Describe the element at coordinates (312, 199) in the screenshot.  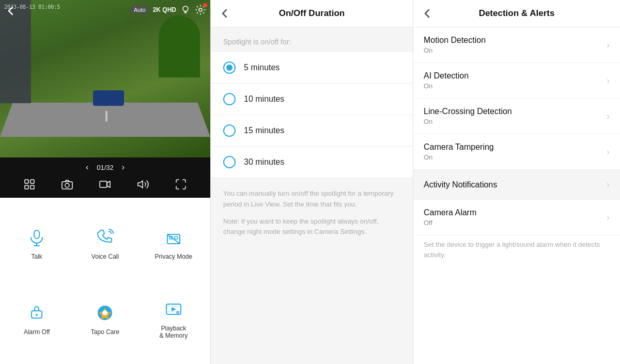
I see `info-text-1: You can manually turn on/off the spotlig…` at that location.